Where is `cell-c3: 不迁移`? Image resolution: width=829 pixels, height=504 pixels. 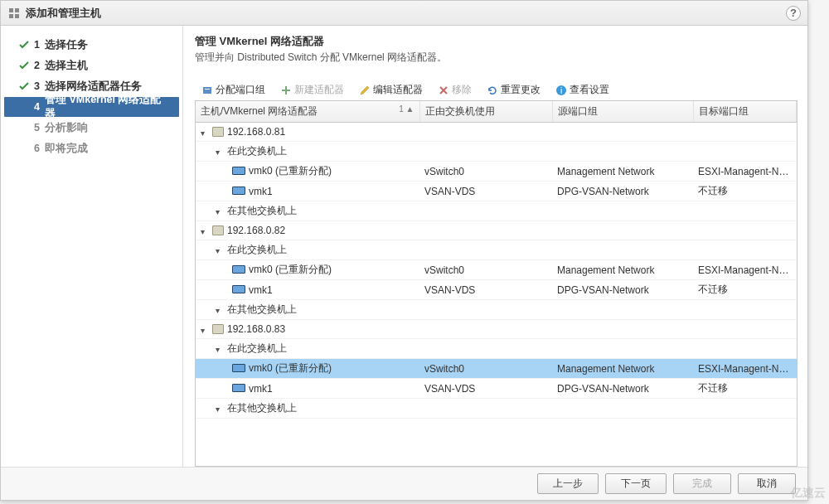 cell-c3: 不迁移 is located at coordinates (744, 191).